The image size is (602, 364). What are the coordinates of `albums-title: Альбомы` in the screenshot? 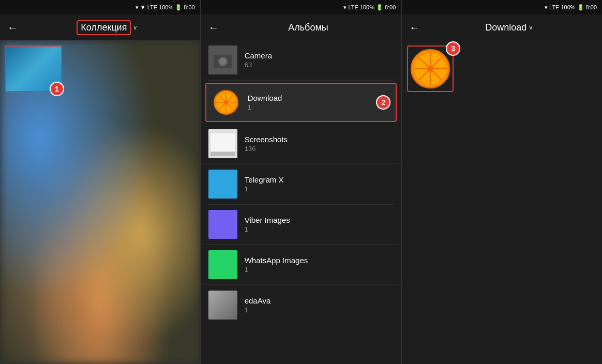 It's located at (308, 28).